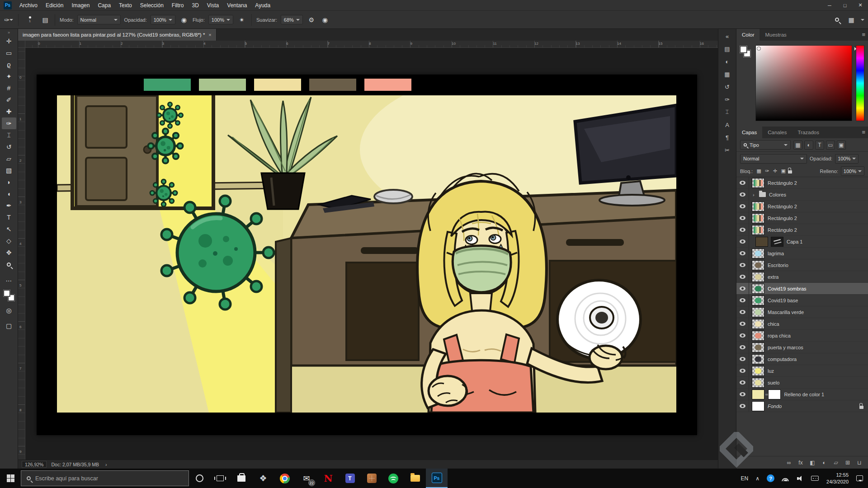  Describe the element at coordinates (9, 229) in the screenshot. I see `path-selection-tool: ↖` at that location.